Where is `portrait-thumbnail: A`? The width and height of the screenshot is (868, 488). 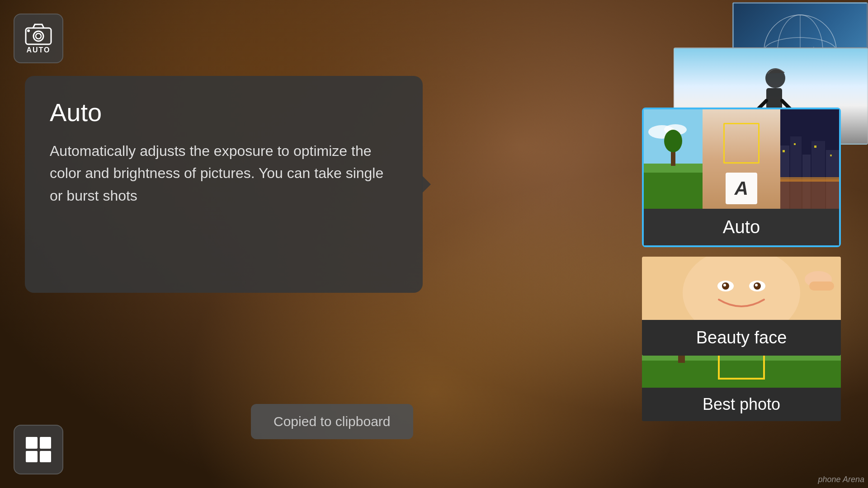
portrait-thumbnail: A is located at coordinates (741, 159).